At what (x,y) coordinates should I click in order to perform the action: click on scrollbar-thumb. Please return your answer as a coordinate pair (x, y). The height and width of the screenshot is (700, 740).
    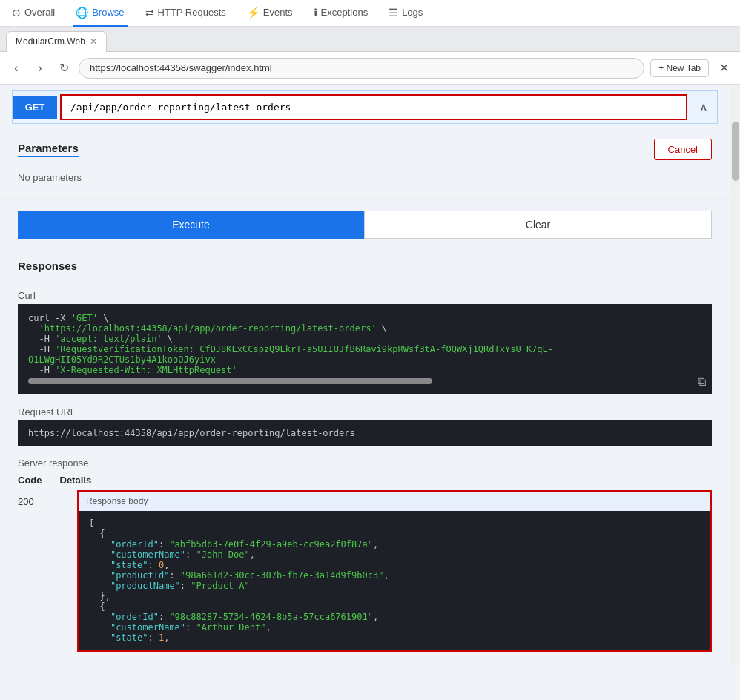
    Looking at the image, I should click on (736, 151).